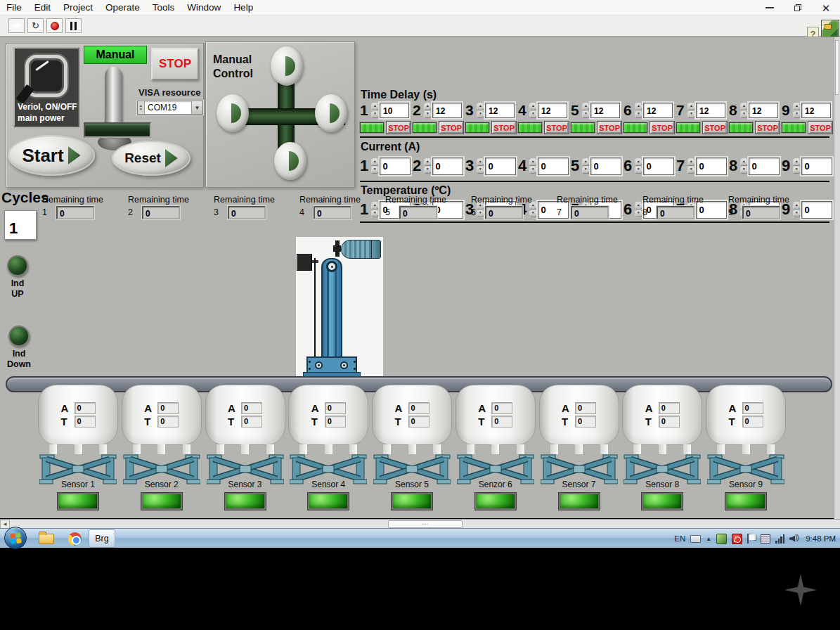 The image size is (840, 630). What do you see at coordinates (75, 539) in the screenshot?
I see `chrome-button` at bounding box center [75, 539].